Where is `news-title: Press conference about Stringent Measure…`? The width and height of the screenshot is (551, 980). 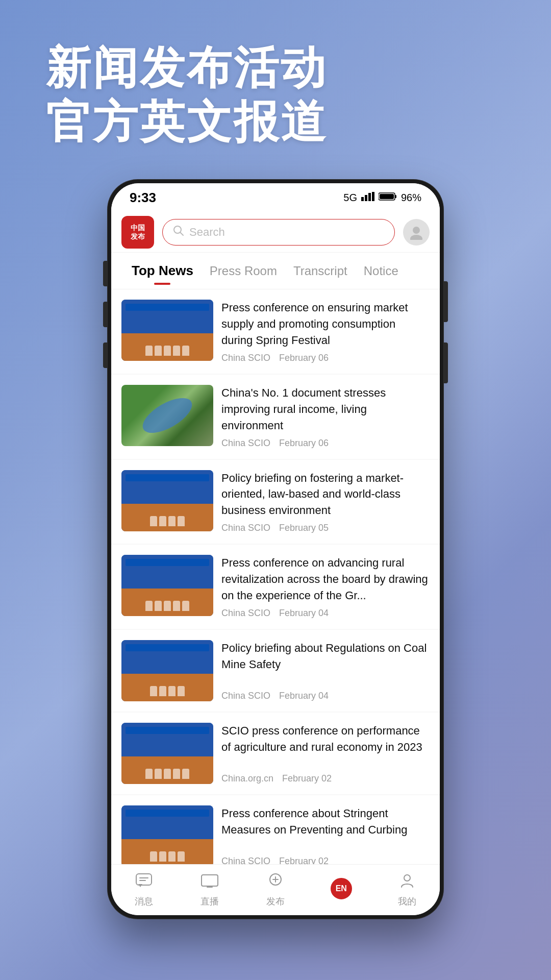
news-title: Press conference about Stringent Measure… is located at coordinates (325, 822).